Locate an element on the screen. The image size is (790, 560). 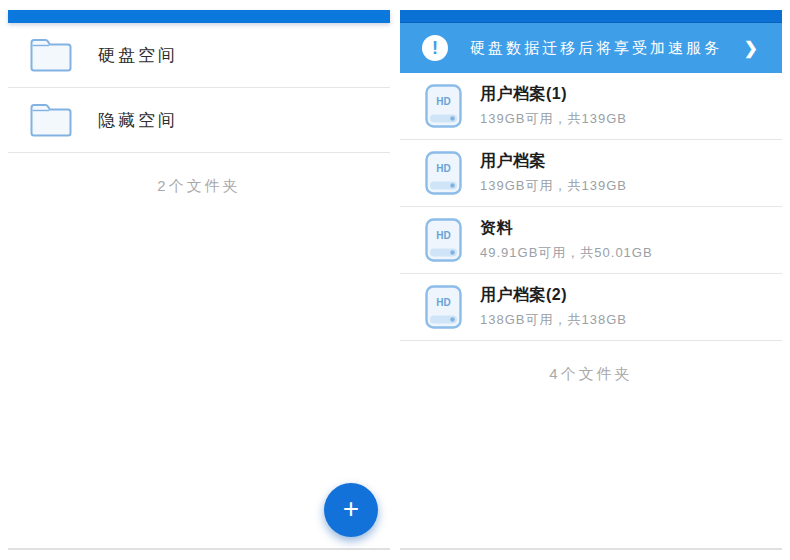
drive-row-2: HD 用户档案 139GB可用，共139GB is located at coordinates (591, 174).